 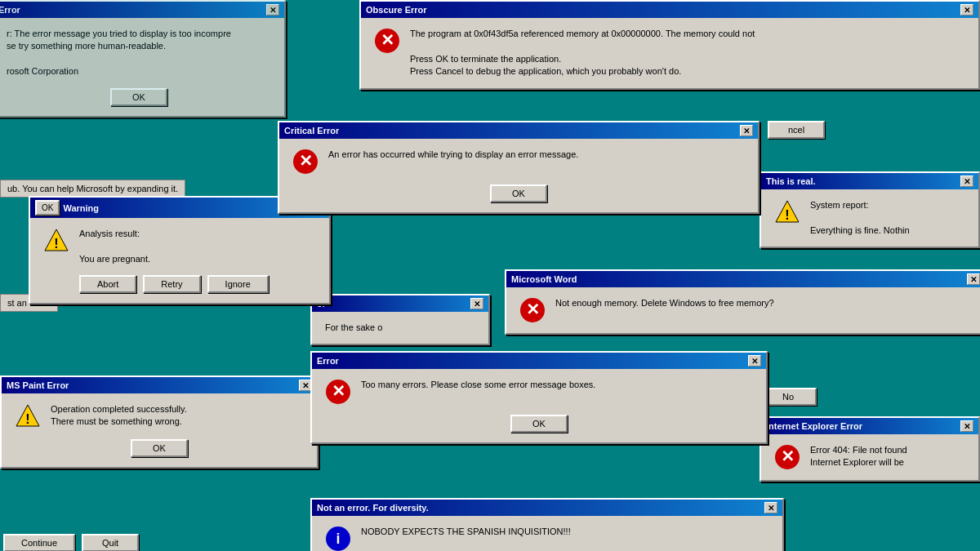 What do you see at coordinates (305, 162) in the screenshot?
I see `critical-error-icon: ✕` at bounding box center [305, 162].